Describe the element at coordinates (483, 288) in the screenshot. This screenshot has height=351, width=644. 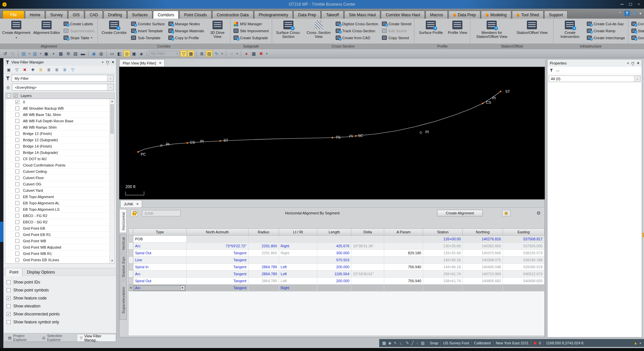
I see `cell-northing` at that location.